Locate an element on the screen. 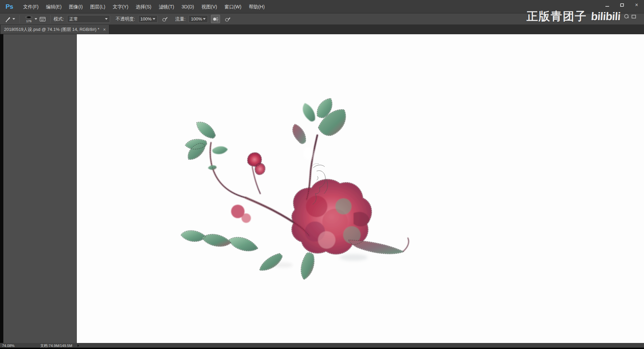 This screenshot has height=349, width=644. opacity-value: 100% is located at coordinates (146, 19).